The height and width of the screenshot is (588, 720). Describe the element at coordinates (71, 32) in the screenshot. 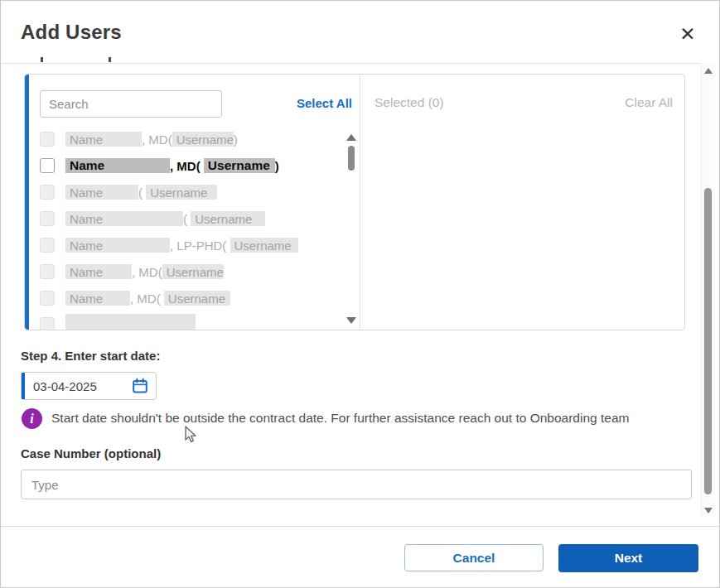

I see `modal-title: Add Users` at that location.